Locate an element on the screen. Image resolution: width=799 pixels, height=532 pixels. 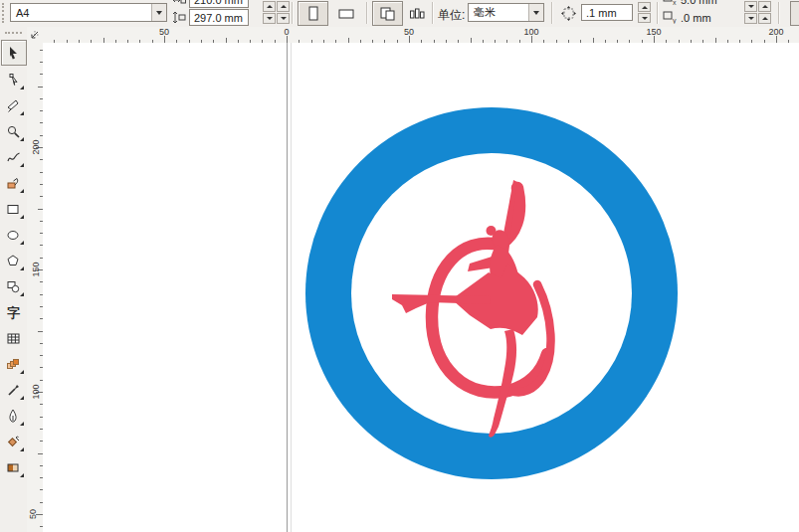
current-page-icon is located at coordinates (418, 14).